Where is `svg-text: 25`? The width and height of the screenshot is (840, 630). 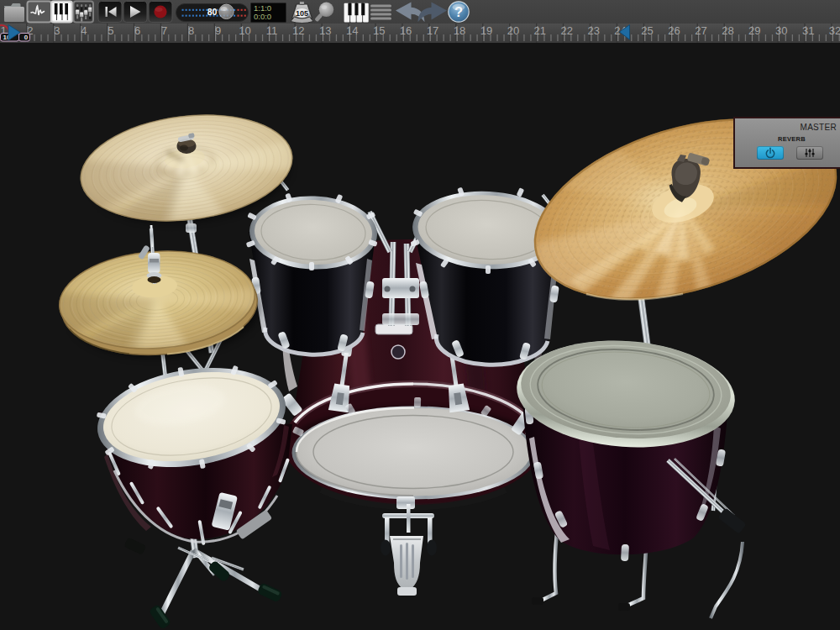
svg-text: 25 is located at coordinates (647, 30).